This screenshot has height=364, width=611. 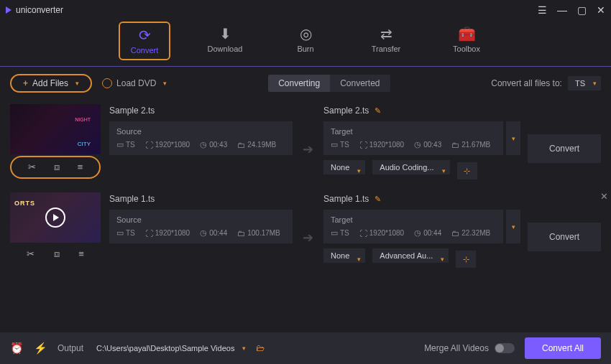 What do you see at coordinates (55, 218) in the screenshot?
I see `video-thumbnail: ORTS` at bounding box center [55, 218].